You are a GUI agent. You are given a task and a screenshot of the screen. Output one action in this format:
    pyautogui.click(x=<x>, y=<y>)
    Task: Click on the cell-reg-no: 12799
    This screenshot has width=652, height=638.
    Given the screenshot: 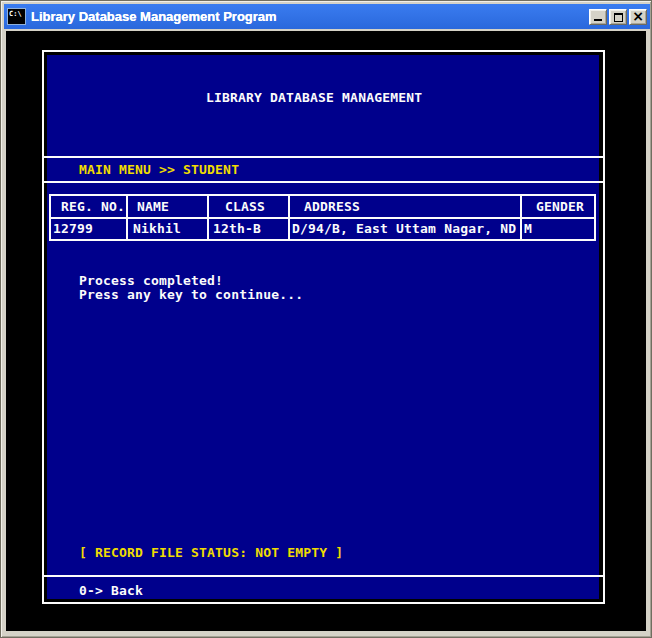 What is the action you would take?
    pyautogui.click(x=88, y=229)
    